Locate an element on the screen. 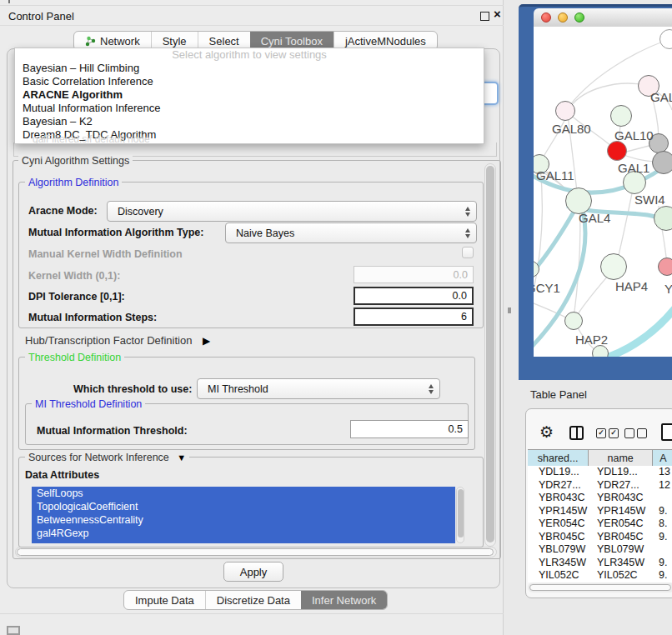  show-columns-icon is located at coordinates (577, 433).